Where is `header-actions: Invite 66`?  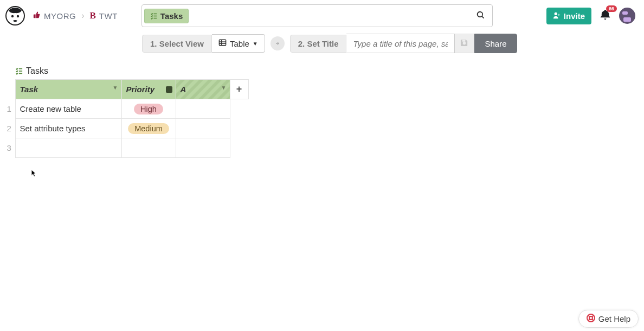 header-actions: Invite 66 is located at coordinates (593, 16).